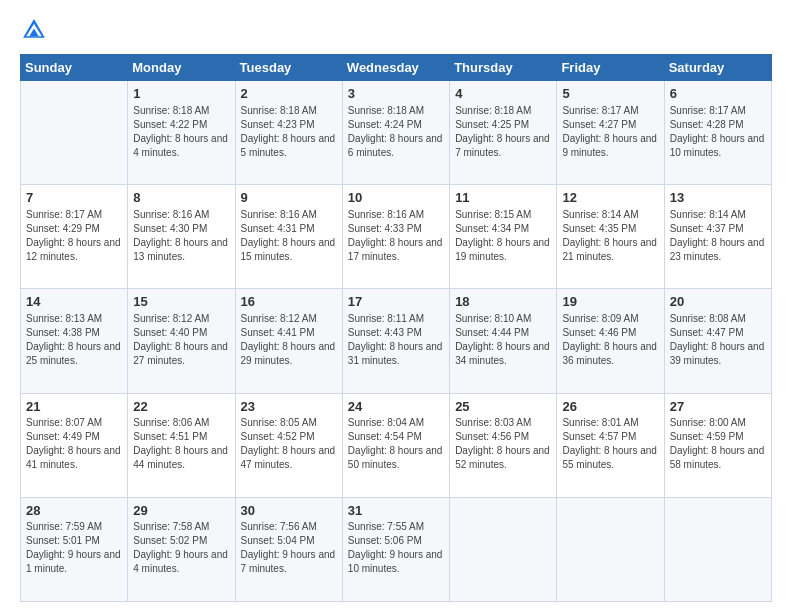 Image resolution: width=792 pixels, height=612 pixels. What do you see at coordinates (74, 198) in the screenshot?
I see `day-number: 7` at bounding box center [74, 198].